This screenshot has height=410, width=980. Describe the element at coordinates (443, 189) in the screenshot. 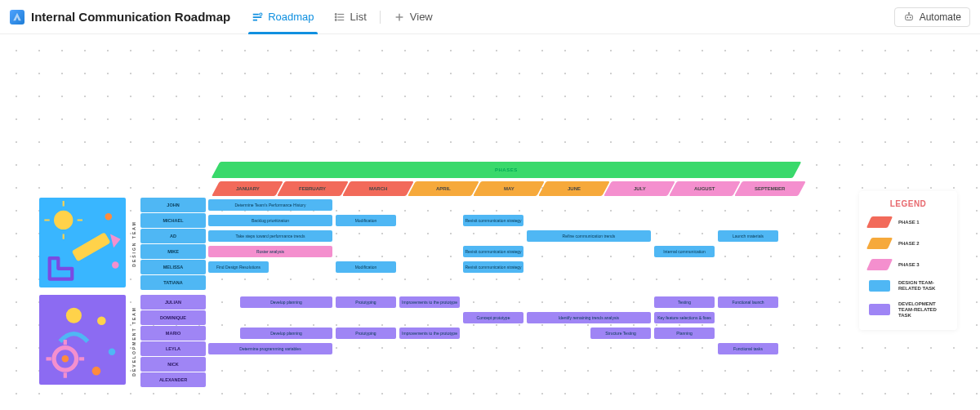

I see `month-header: APRIL` at that location.